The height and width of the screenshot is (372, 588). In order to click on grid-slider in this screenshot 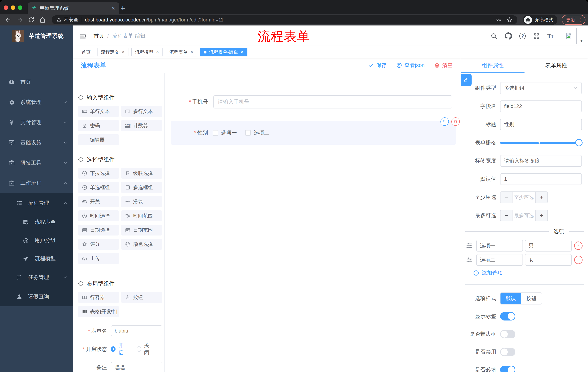, I will do `click(541, 143)`.